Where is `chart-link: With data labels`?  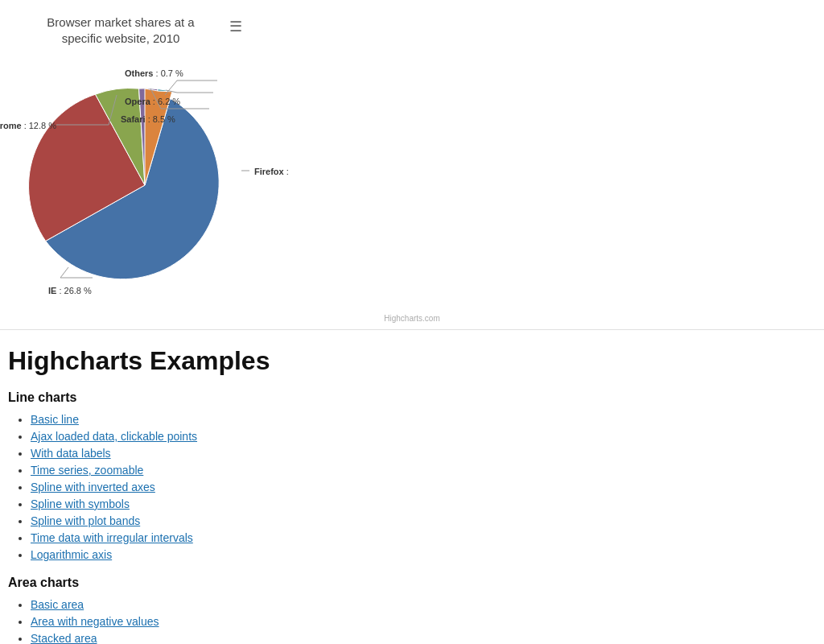 chart-link: With data labels is located at coordinates (71, 453).